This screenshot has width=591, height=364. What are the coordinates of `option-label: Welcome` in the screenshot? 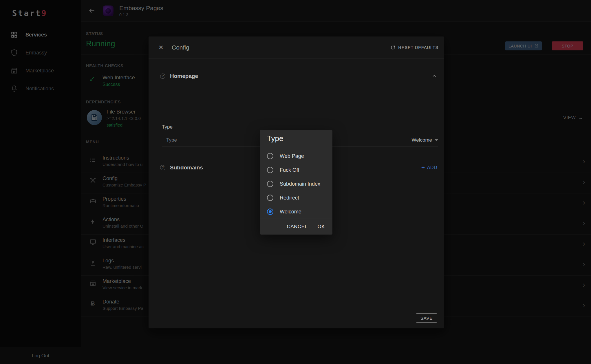 It's located at (291, 212).